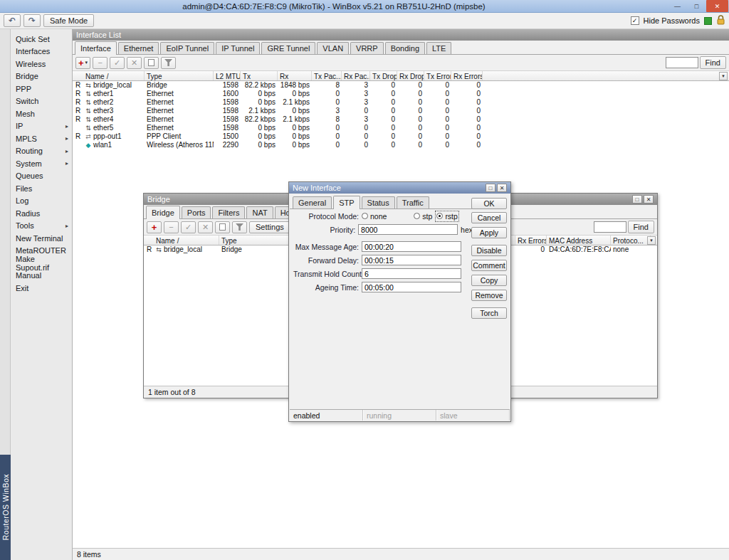 The height and width of the screenshot is (560, 729). I want to click on column-header: Rx, so click(295, 75).